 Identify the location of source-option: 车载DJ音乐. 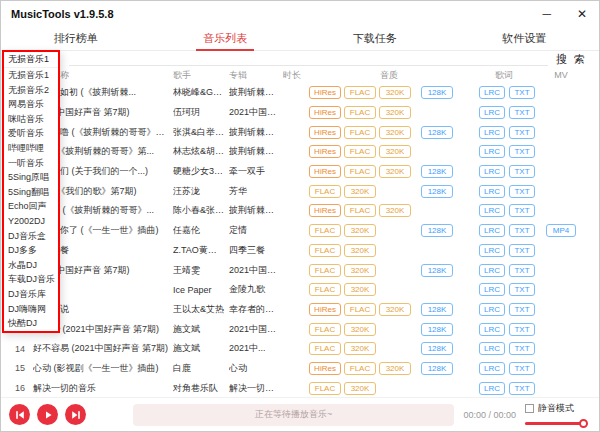
(31, 280).